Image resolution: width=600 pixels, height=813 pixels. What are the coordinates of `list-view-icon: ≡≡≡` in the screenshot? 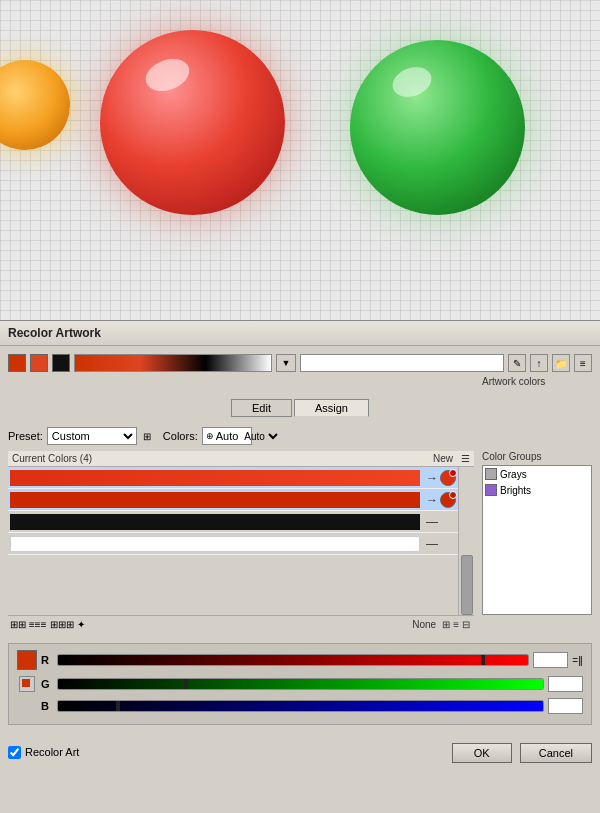 It's located at (38, 624).